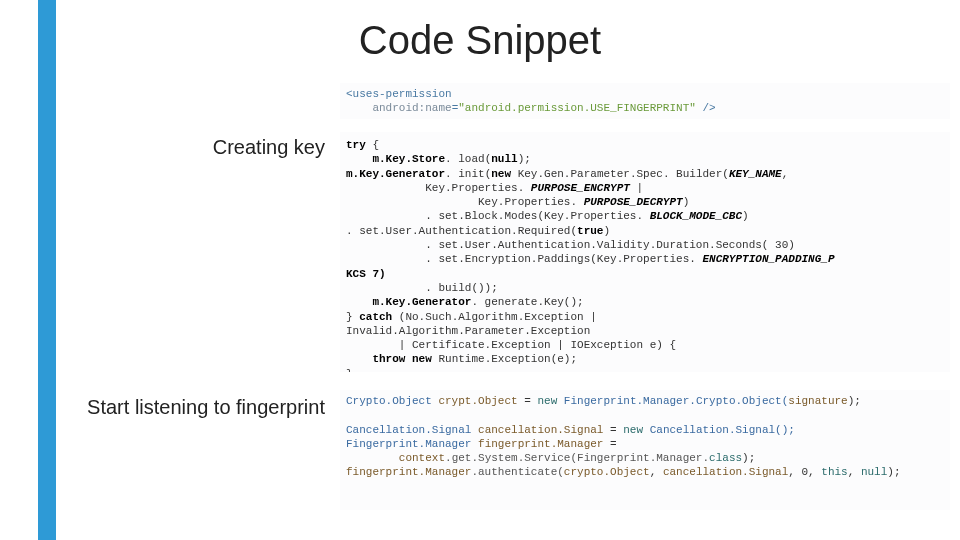 The height and width of the screenshot is (540, 960). I want to click on label-creating-key: Creating key, so click(205, 148).